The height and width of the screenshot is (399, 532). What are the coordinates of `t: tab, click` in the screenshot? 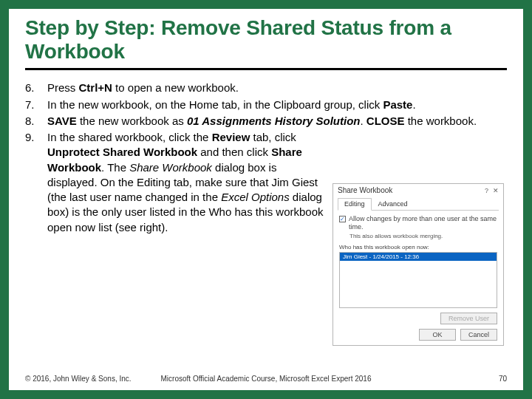 It's located at (273, 137).